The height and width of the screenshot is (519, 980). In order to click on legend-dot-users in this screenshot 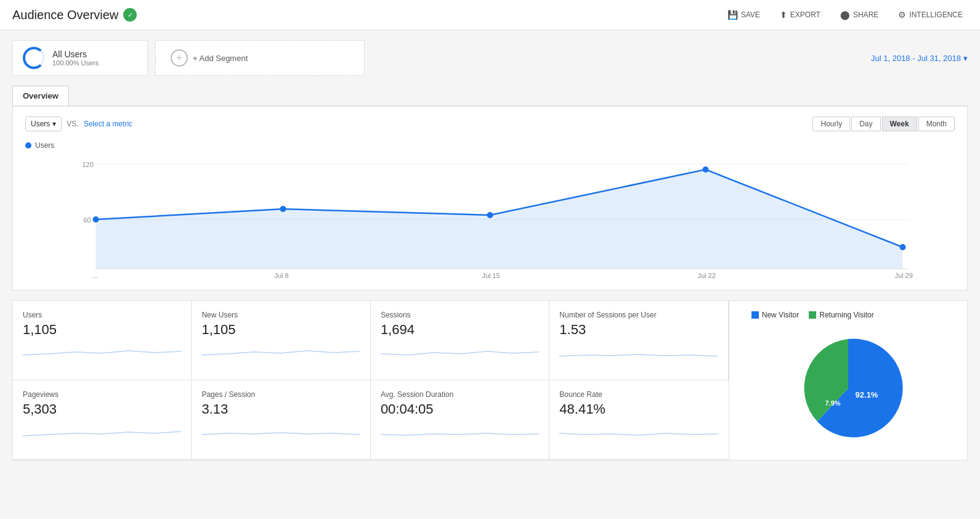, I will do `click(28, 145)`.